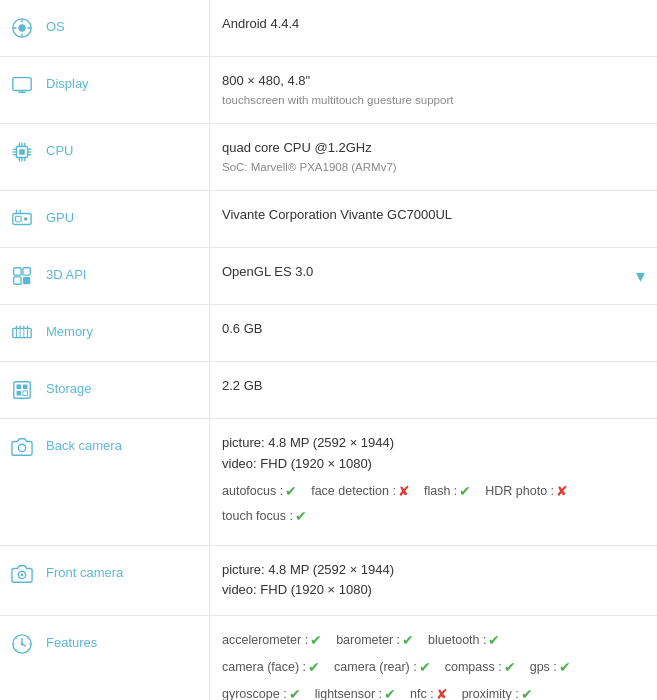 The height and width of the screenshot is (700, 657). What do you see at coordinates (465, 492) in the screenshot?
I see `flash-check-icon: ✔` at bounding box center [465, 492].